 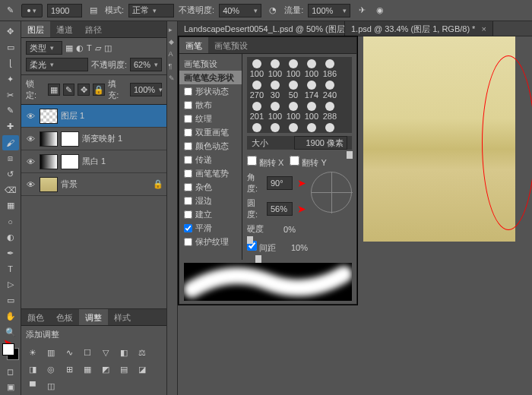 What do you see at coordinates (94, 162) in the screenshot?
I see `layer-row: 👁 黑白 1` at bounding box center [94, 162].